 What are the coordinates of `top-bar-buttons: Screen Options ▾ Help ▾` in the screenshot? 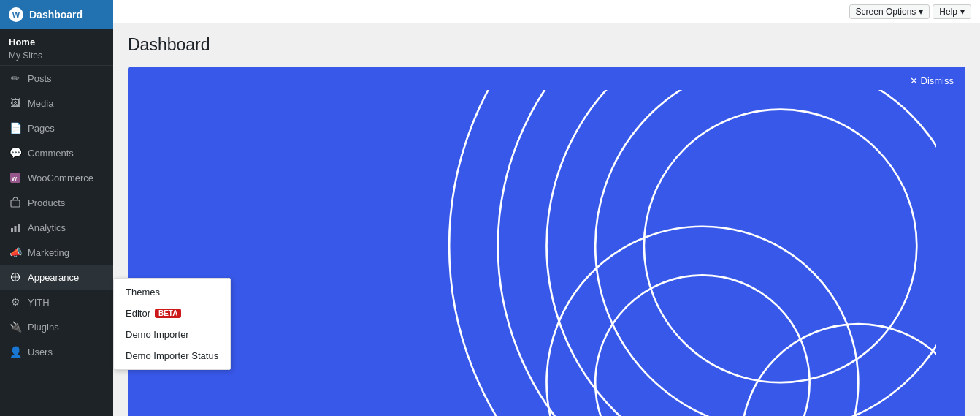 It's located at (910, 12).